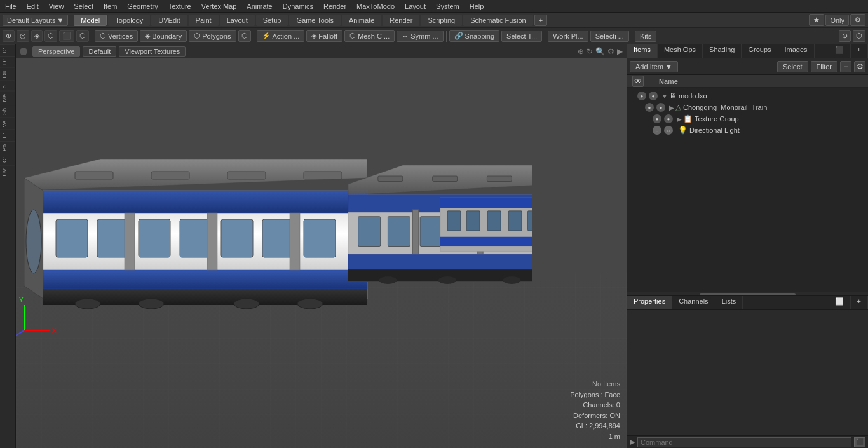  Describe the element at coordinates (541, 20) in the screenshot. I see `add-tab-button: +` at that location.